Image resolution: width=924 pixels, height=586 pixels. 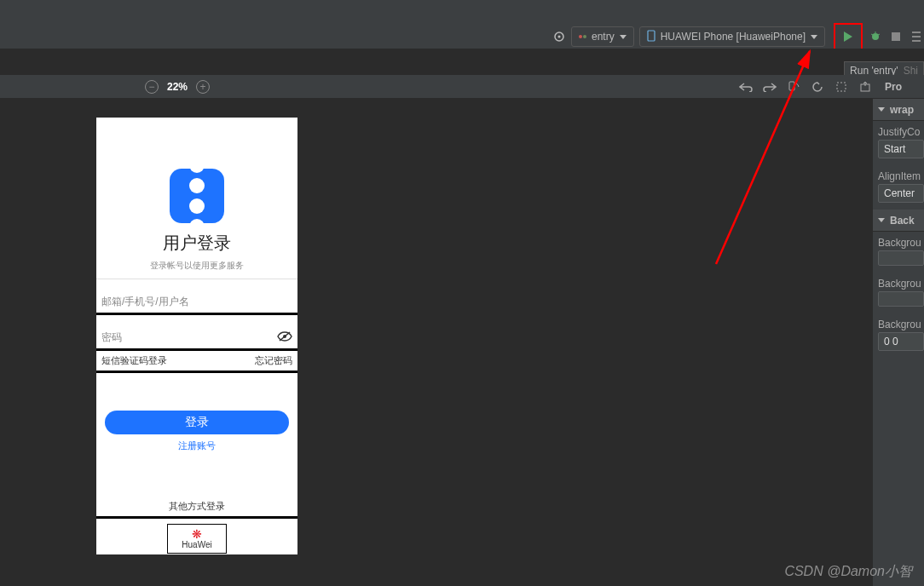 What do you see at coordinates (197, 422) in the screenshot?
I see `login-button-label: 登录` at bounding box center [197, 422].